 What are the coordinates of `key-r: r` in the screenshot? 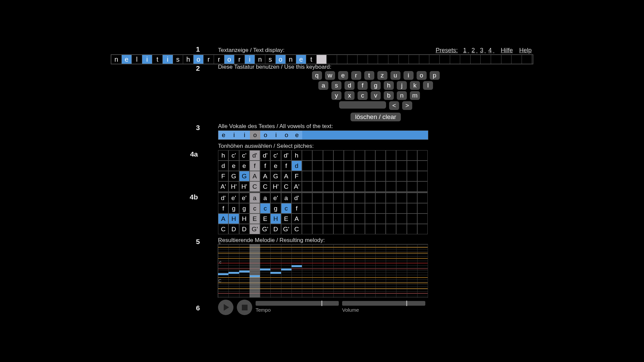 It's located at (356, 75).